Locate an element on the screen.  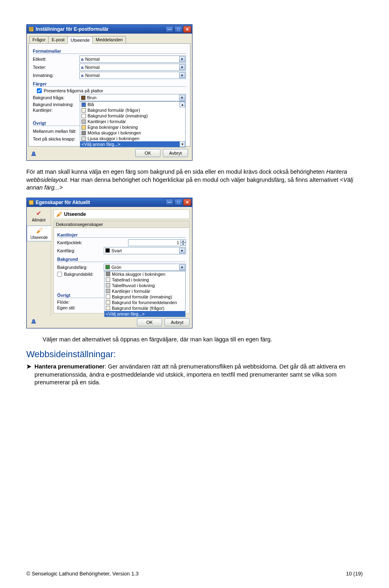
scroll-down-button: ▾ is located at coordinates (182, 144).